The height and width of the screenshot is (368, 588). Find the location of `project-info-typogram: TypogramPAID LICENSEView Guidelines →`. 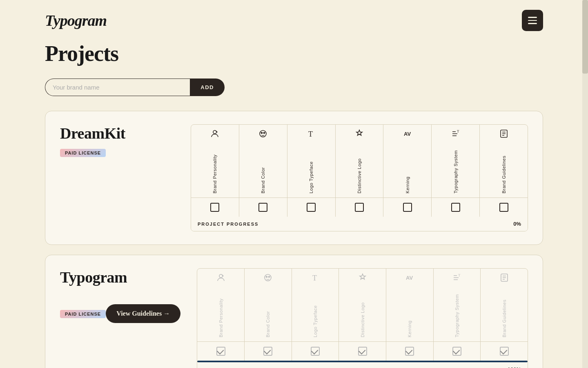

project-info-typogram: TypogramPAID LICENSEView Guidelines → is located at coordinates (120, 296).